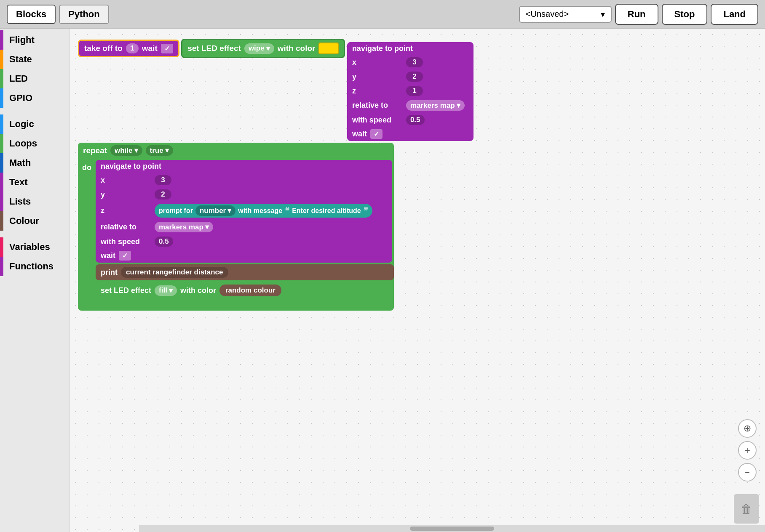 The width and height of the screenshot is (765, 532). Describe the element at coordinates (245, 272) in the screenshot. I see `print-block: print current rangefinder distance` at that location.